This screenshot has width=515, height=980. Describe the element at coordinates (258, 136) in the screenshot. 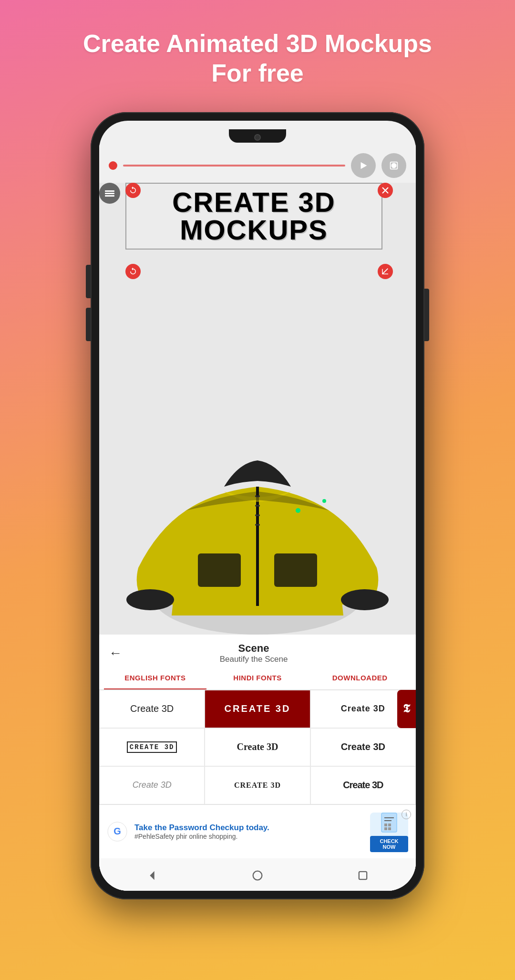

I see `phone-notch` at that location.